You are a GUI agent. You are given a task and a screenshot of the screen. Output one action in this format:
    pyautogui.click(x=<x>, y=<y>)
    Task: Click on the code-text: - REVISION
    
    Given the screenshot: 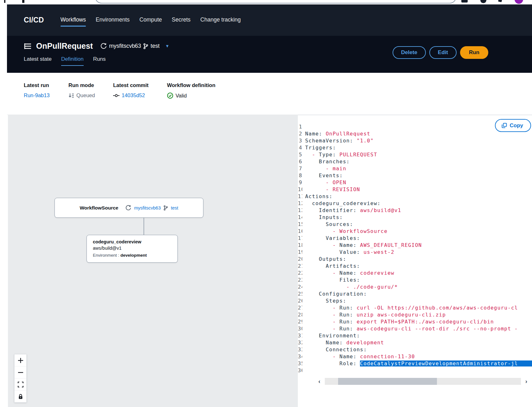 What is the action you would take?
    pyautogui.click(x=331, y=190)
    